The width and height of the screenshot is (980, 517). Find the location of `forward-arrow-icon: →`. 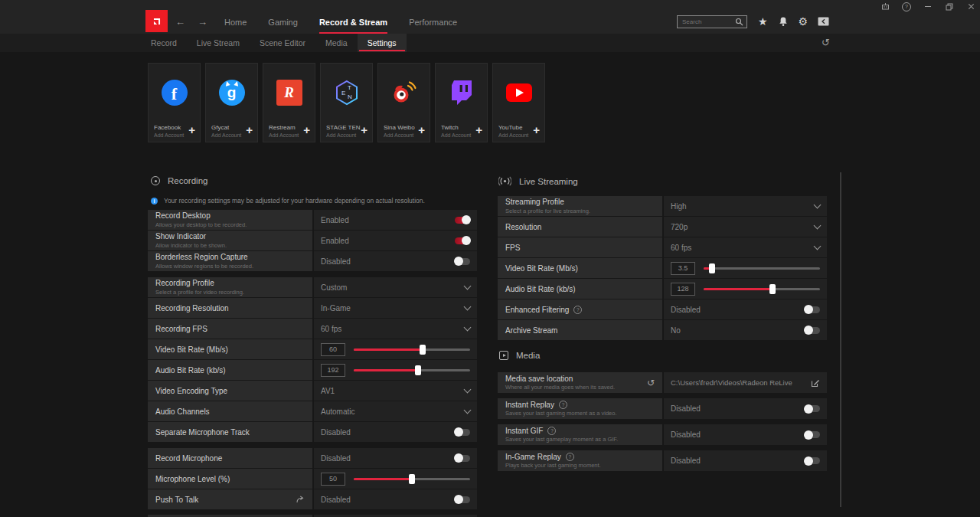

forward-arrow-icon: → is located at coordinates (202, 21).